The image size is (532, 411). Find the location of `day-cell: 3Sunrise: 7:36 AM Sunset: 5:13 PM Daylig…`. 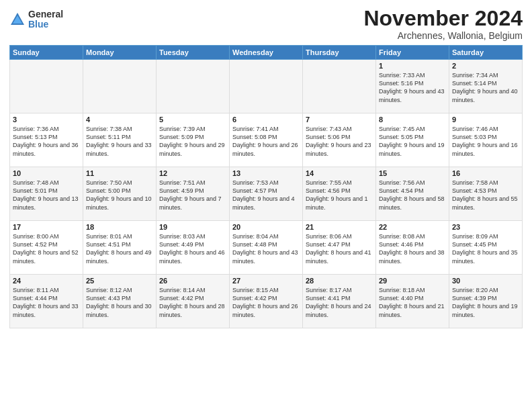

day-cell: 3Sunrise: 7:36 AM Sunset: 5:13 PM Daylig… is located at coordinates (47, 140).